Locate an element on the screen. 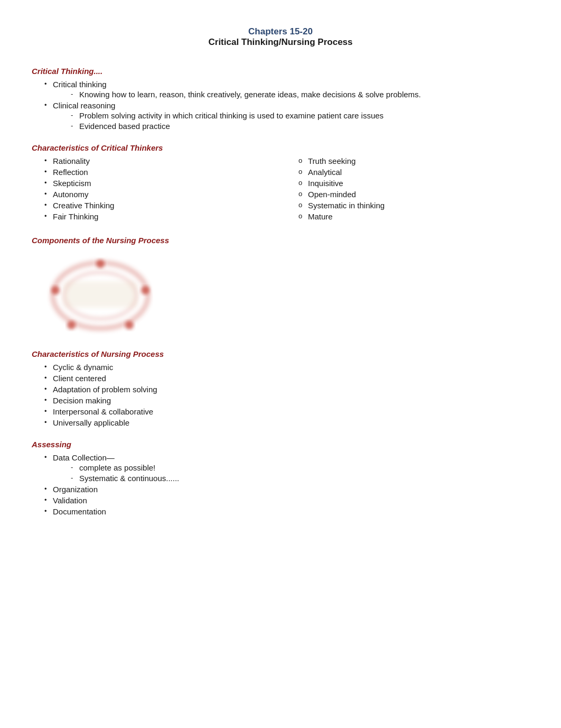 This screenshot has width=561, height=728. left-column: Rationality Reflection Skepticism Autono… is located at coordinates (153, 190).